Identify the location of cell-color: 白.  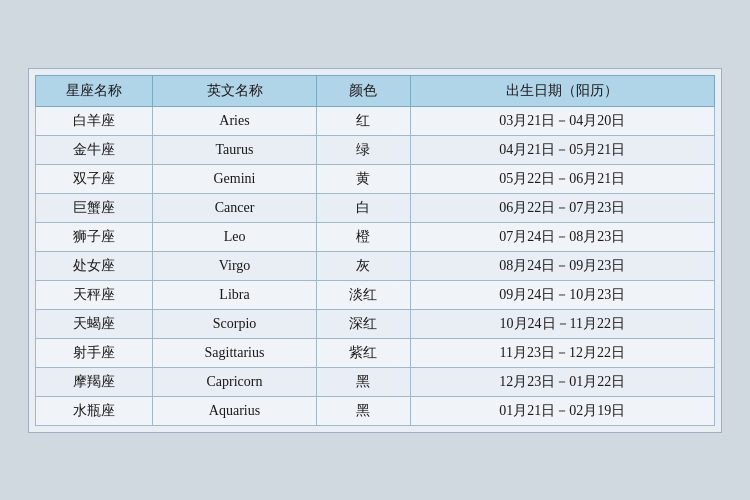
(363, 208).